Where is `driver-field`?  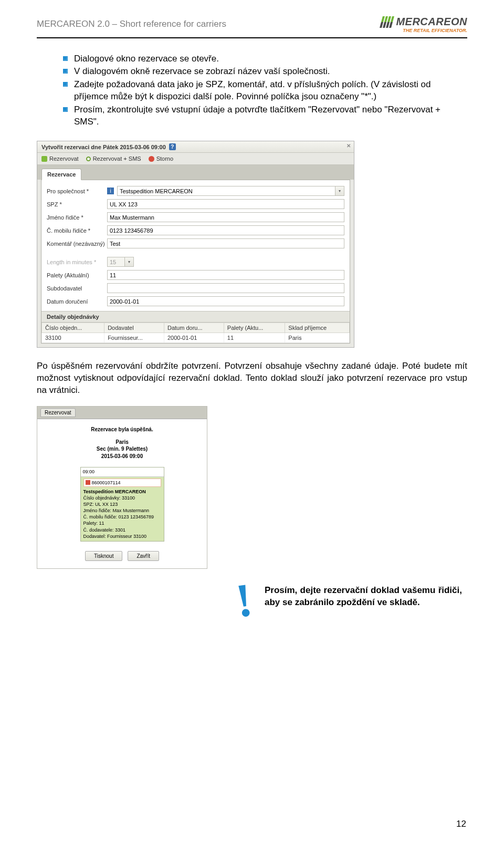
driver-field is located at coordinates (226, 217).